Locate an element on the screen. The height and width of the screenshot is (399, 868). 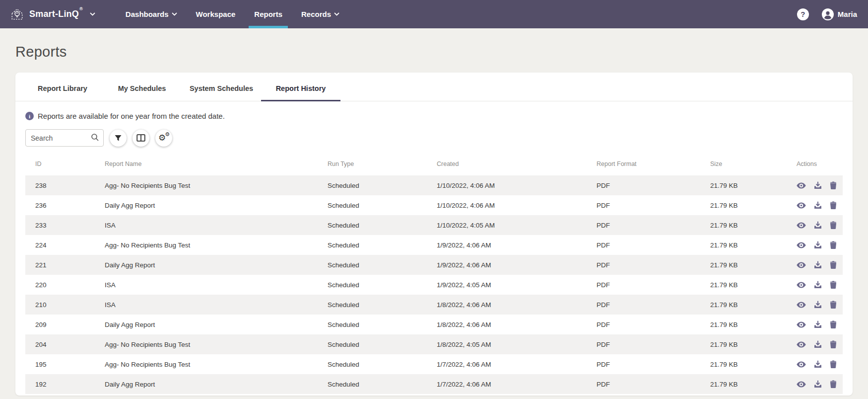
column-header-report-name: Report Name is located at coordinates (206, 166).